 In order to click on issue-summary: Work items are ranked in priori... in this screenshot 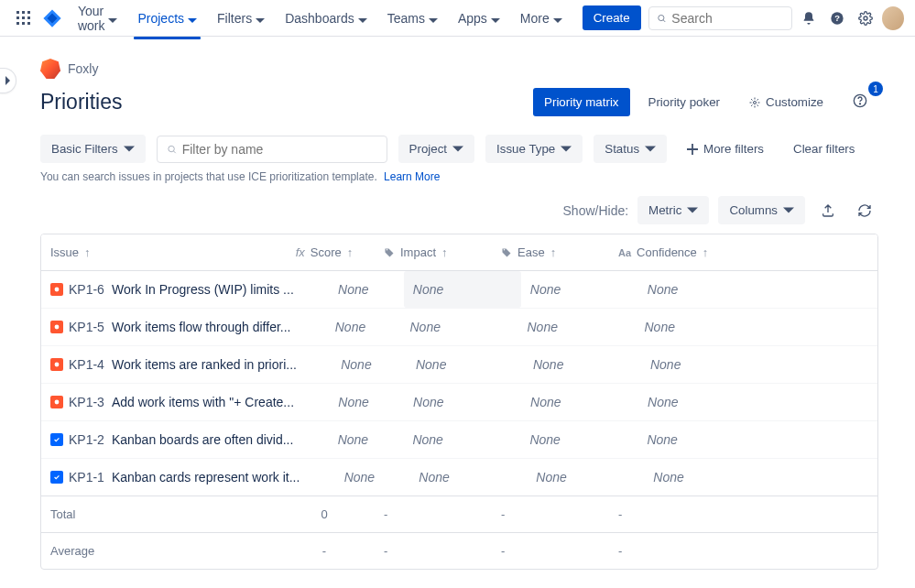, I will do `click(204, 365)`.